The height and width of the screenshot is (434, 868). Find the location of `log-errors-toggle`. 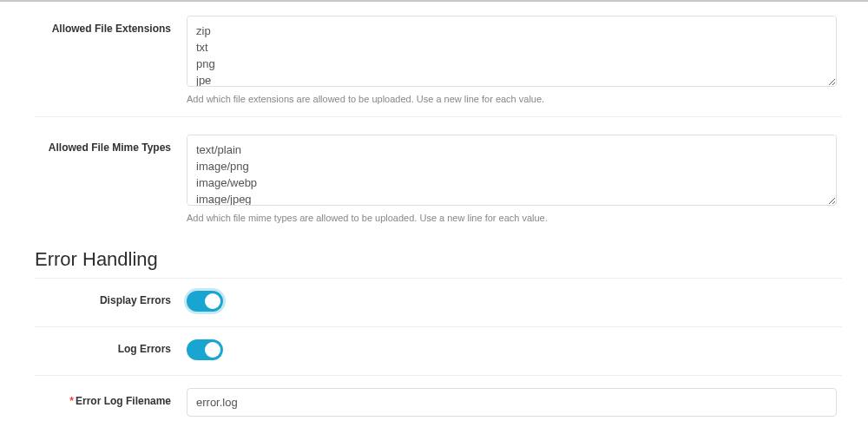

log-errors-toggle is located at coordinates (205, 350).